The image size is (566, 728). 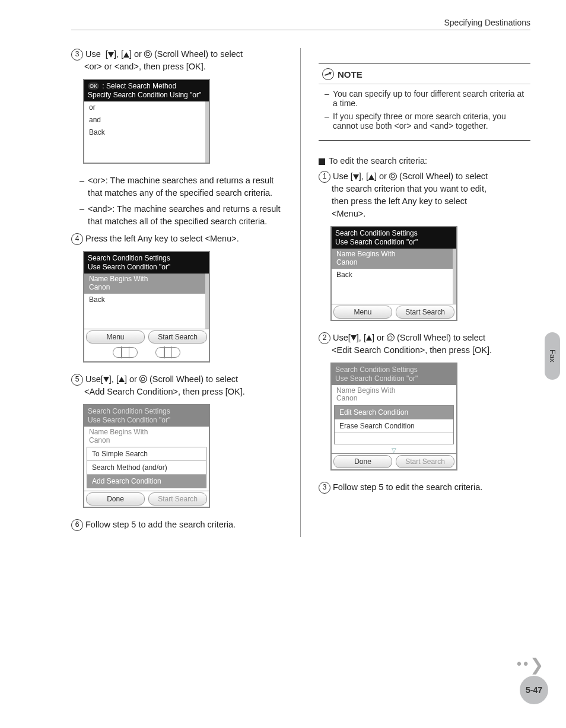 What do you see at coordinates (184, 187) in the screenshot?
I see `explanation-or: – <or>: The machine searches and returns…` at bounding box center [184, 187].